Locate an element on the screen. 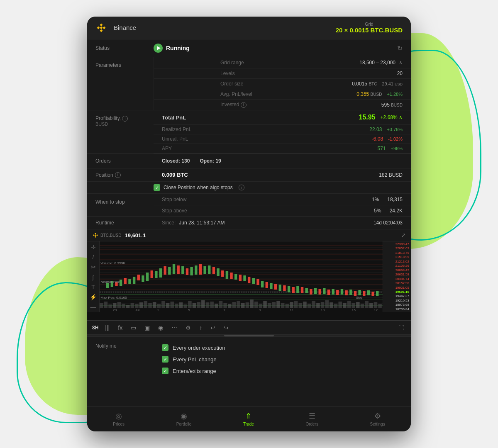 Image resolution: width=498 pixels, height=448 pixels. notify-checkbox-3: ✓ is located at coordinates (165, 371).